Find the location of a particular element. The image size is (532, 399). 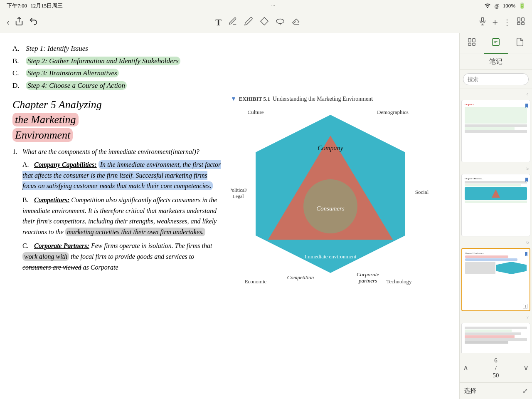

sidebar: 笔记 4 Chapter 4 ... 5 is located at coordinates (495, 216).